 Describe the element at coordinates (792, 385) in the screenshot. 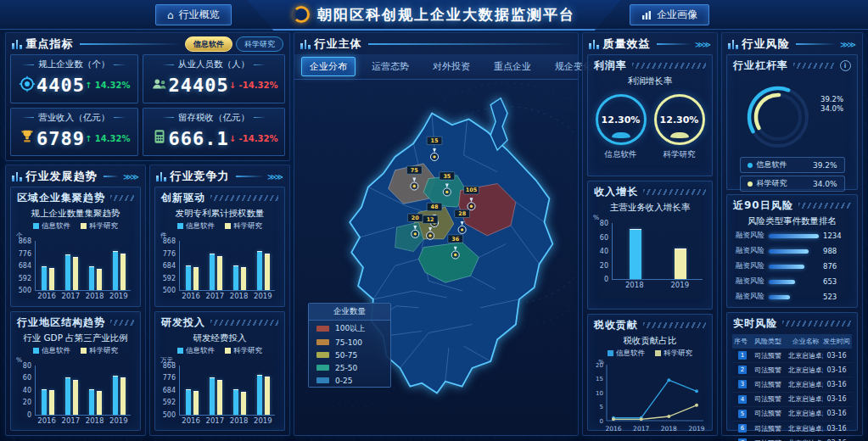

I see `table-row-3: 3司法预警北京启迪卓越科技有限公司03-16` at that location.